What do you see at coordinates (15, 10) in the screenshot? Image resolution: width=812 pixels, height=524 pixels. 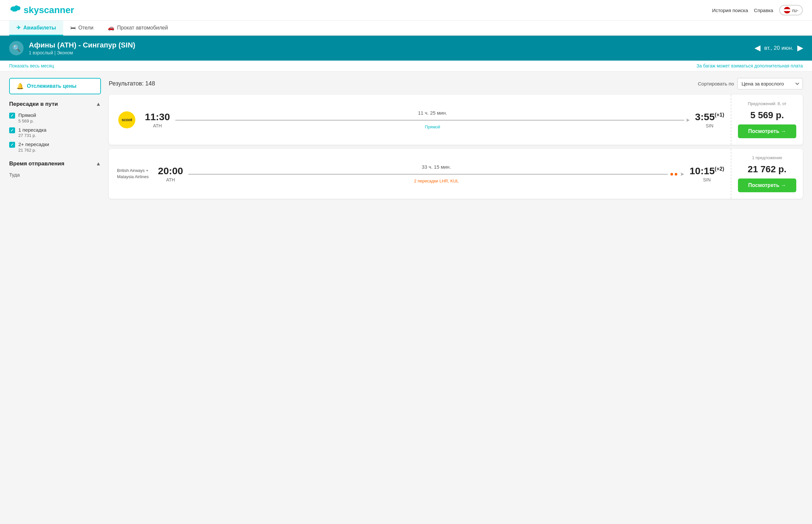 I see `skyscanner-icon` at bounding box center [15, 10].